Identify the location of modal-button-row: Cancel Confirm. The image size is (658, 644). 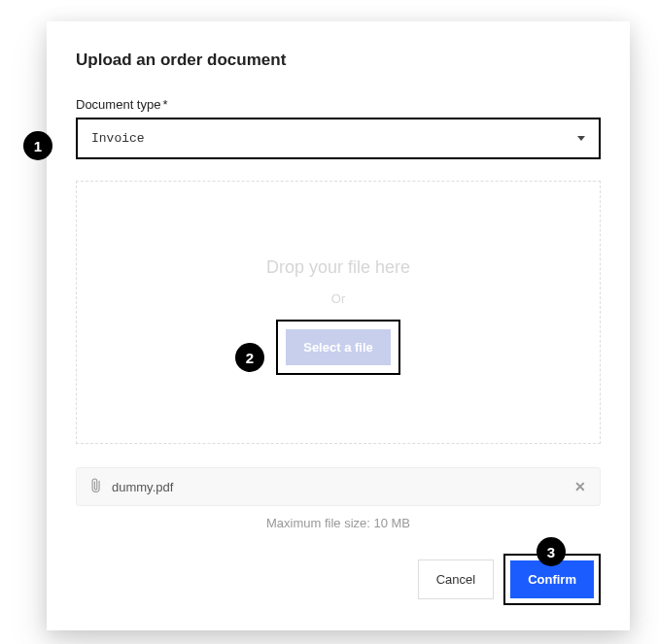
(338, 579).